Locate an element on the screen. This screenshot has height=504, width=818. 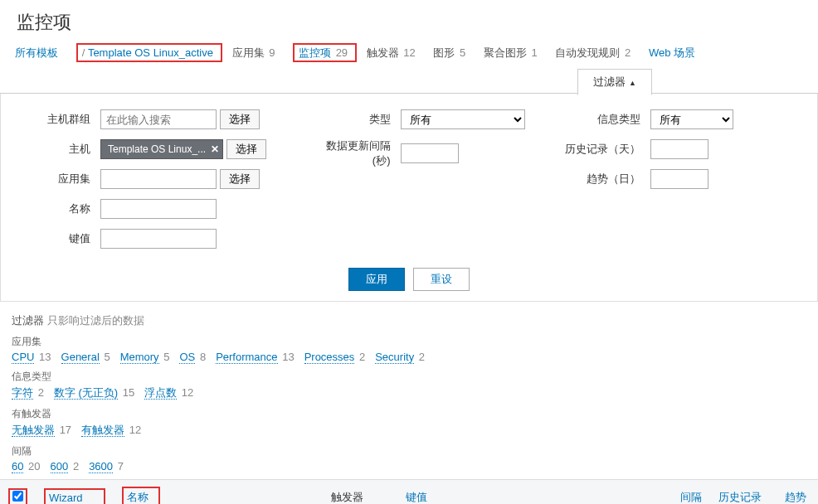
sf-appset-items: CPU 13General 5Memory 5OS 8Performance 1… is located at coordinates (409, 356).